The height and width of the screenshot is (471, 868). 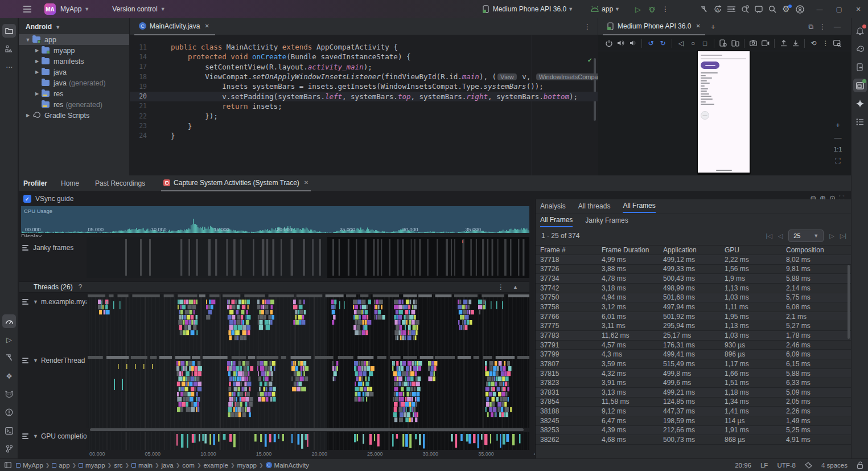 What do you see at coordinates (693, 354) in the screenshot?
I see `table-row: 377994,3 ms499,41 ms896 µs6,09 ms` at bounding box center [693, 354].